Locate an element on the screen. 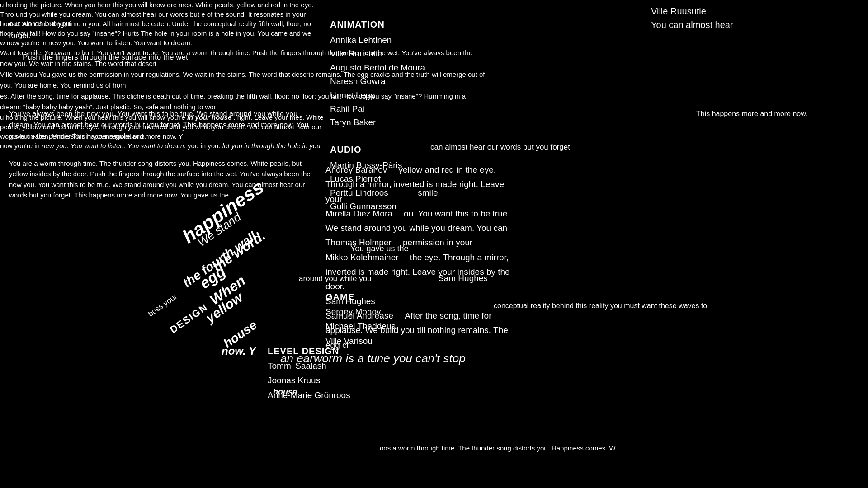  design-overlay: DESIGN is located at coordinates (189, 319).